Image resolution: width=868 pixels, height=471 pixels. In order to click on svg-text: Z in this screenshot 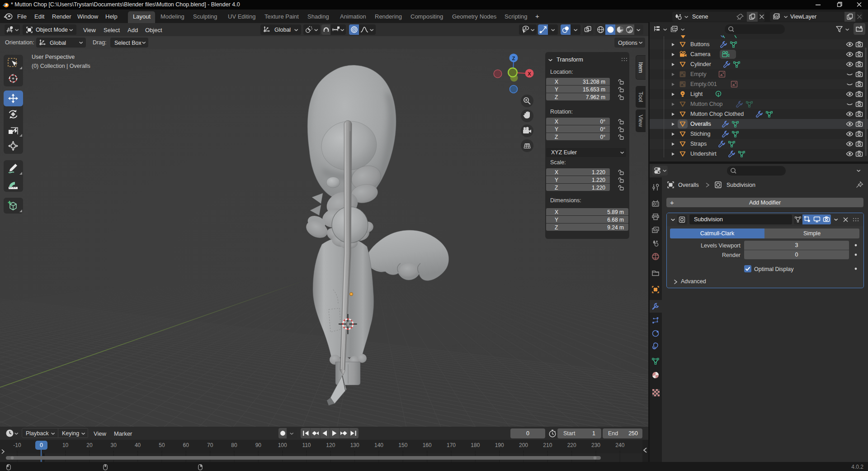, I will do `click(514, 58)`.